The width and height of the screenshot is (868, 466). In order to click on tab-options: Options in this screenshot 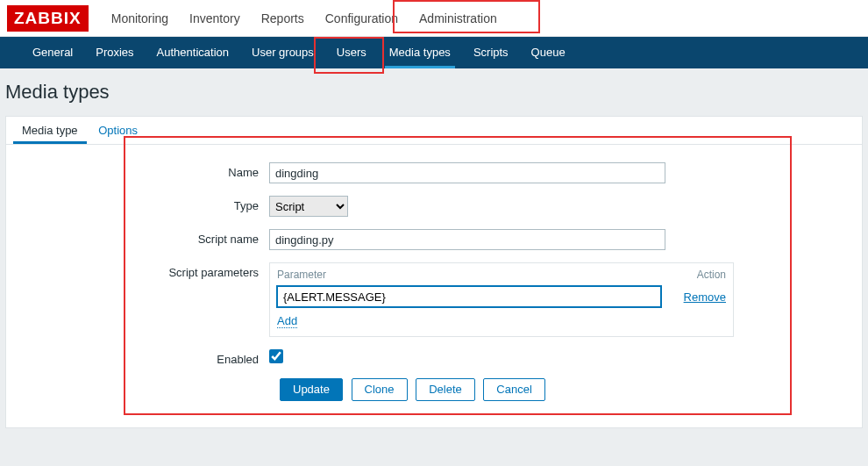, I will do `click(117, 130)`.